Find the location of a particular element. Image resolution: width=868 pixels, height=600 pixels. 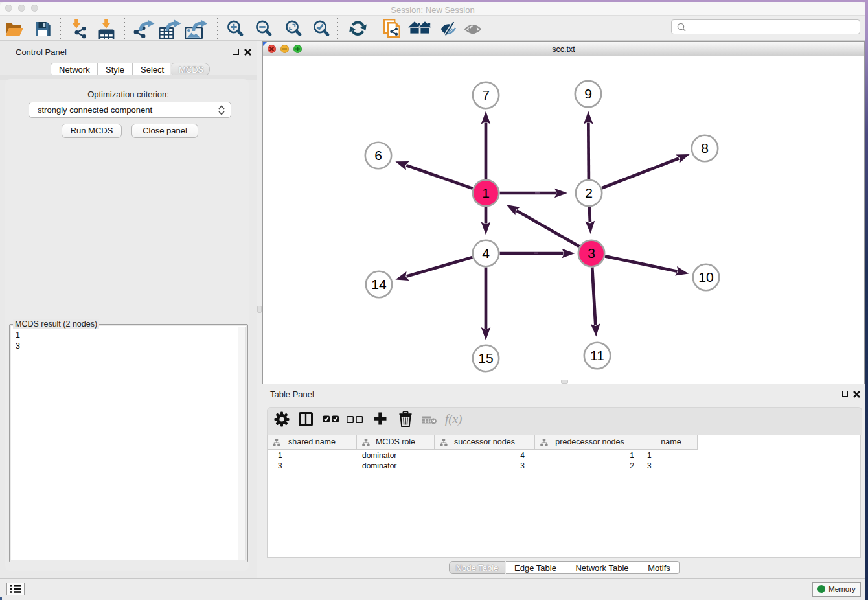

svg-text: 1 is located at coordinates (486, 193).